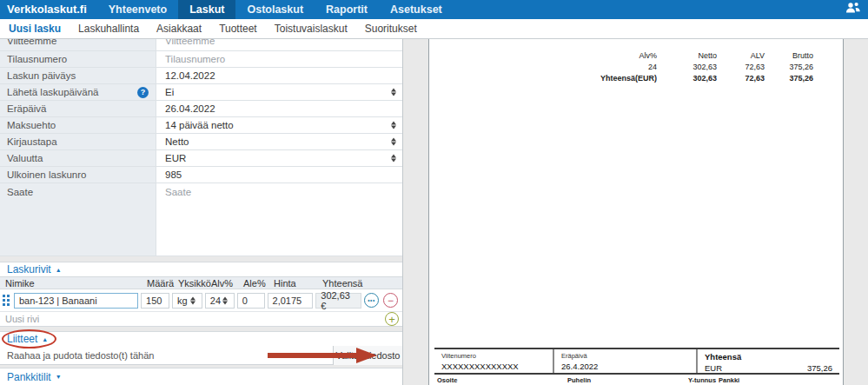  I want to click on tab-toistuvaislaskut: Toistuvaislaskut, so click(311, 29).